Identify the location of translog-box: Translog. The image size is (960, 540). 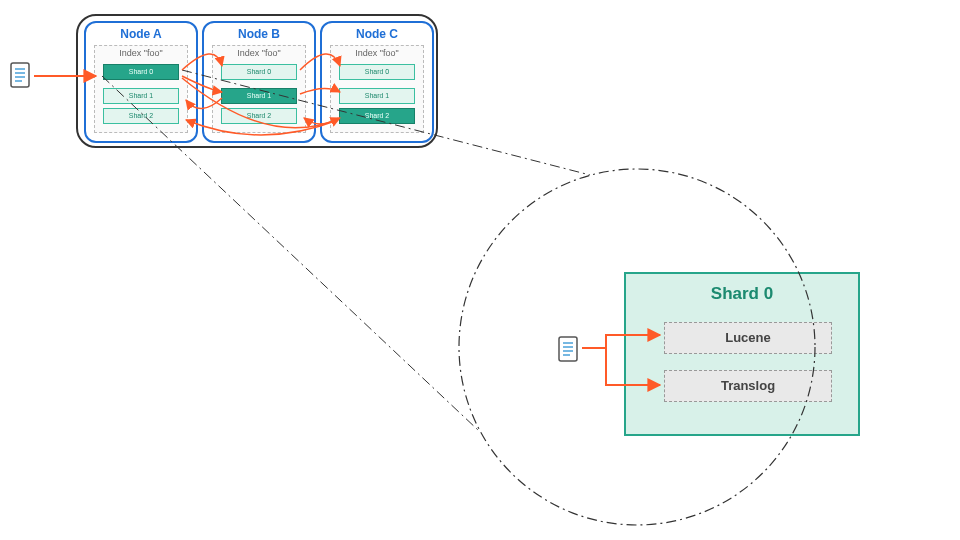
(748, 386).